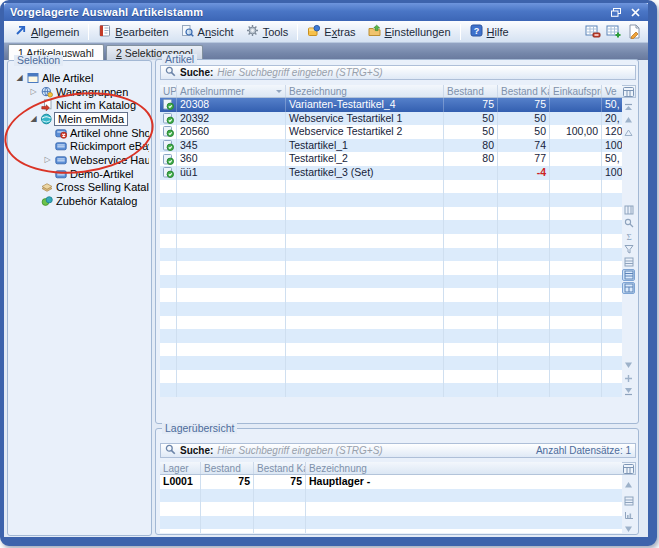 Image resolution: width=659 pixels, height=548 pixels. I want to click on tab-strip: 1 Artikelauswahl 2 Selektionspool, so click(326, 52).